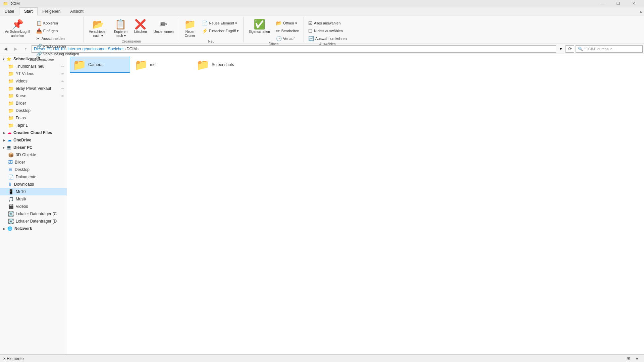 This screenshot has height=362, width=644. Describe the element at coordinates (561, 49) in the screenshot. I see `address-dropdown-button: ▾` at that location.